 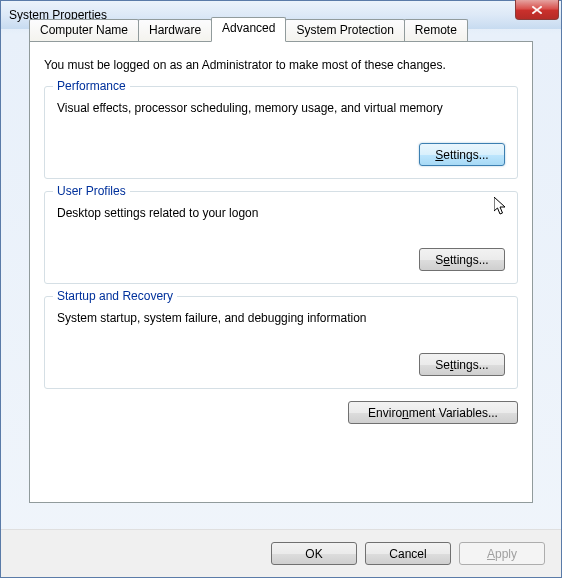 I want to click on startup-recovery-desc: System startup, system failure, and debu…, so click(x=281, y=318).